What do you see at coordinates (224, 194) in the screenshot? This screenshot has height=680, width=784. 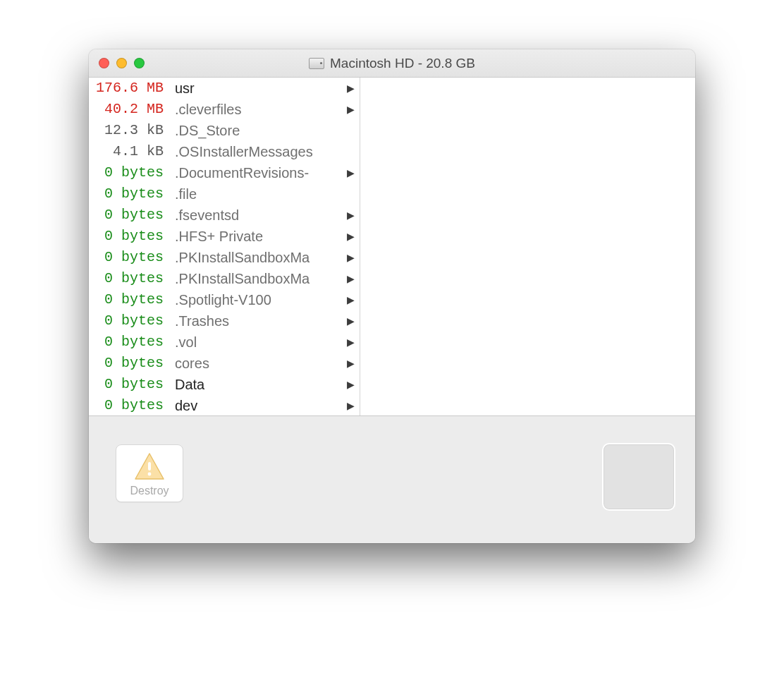 I see `list-item: 0 bytes.file` at bounding box center [224, 194].